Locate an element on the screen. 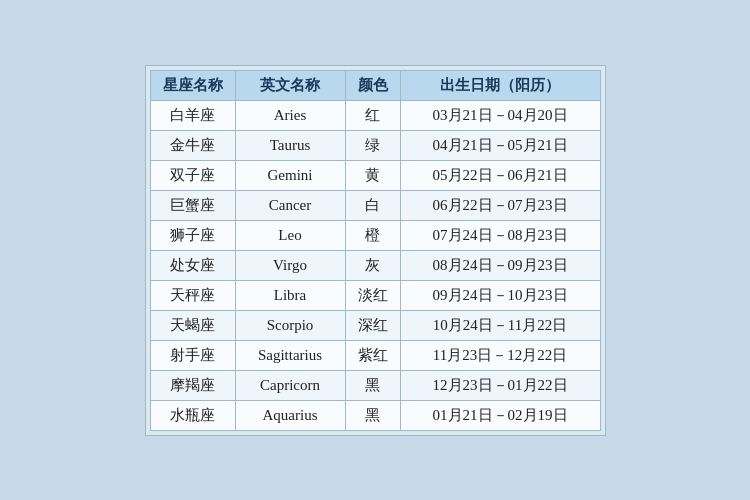 This screenshot has height=500, width=750. cell-date: 09月24日－10月23日 is located at coordinates (500, 295).